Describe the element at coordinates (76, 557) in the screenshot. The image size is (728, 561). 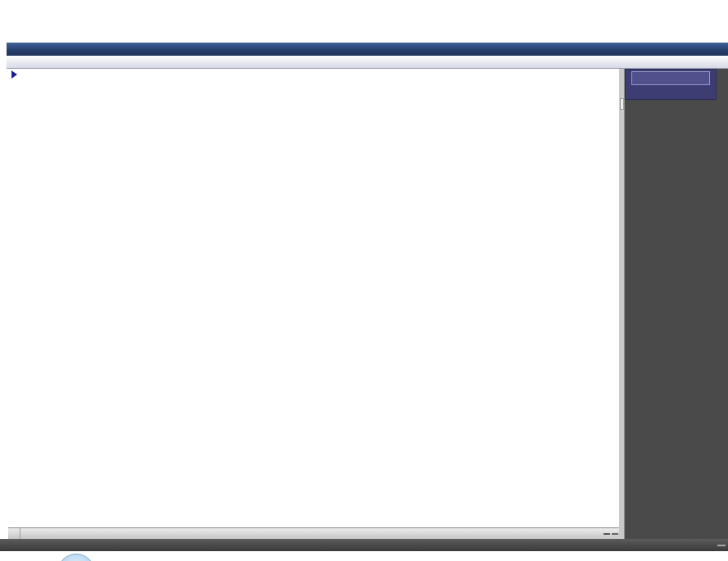
I see `taskbar-orb-icon` at that location.